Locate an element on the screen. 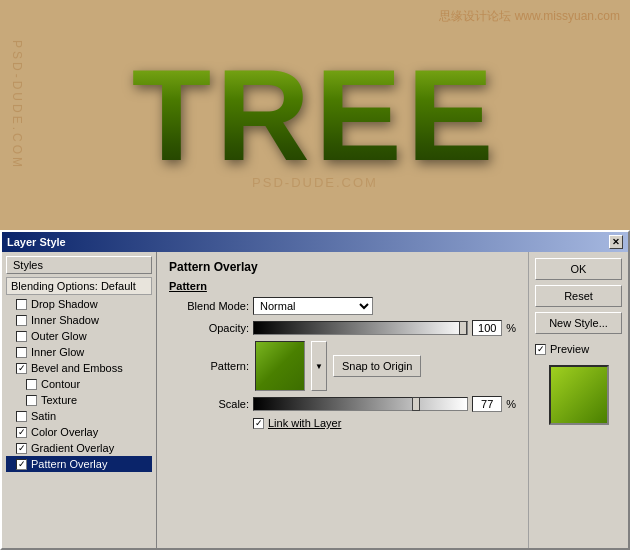 This screenshot has height=550, width=630. link-layer-row: Link with Layer is located at coordinates (384, 423).